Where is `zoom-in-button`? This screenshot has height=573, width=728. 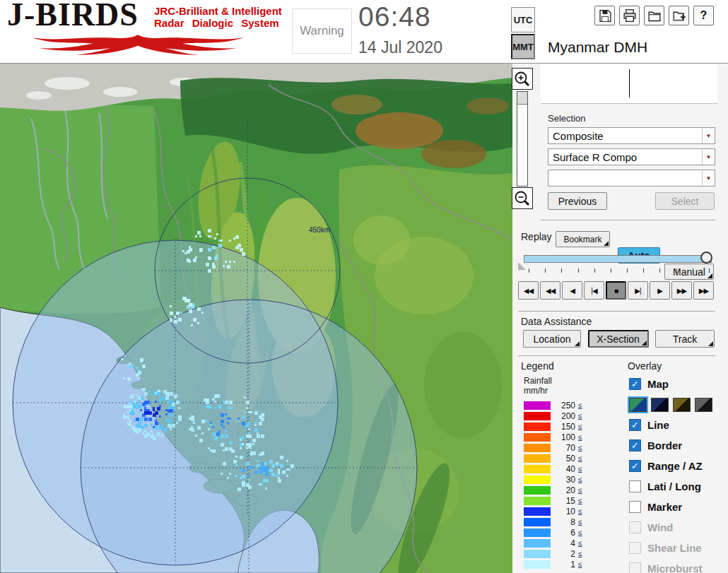
zoom-in-button is located at coordinates (522, 79).